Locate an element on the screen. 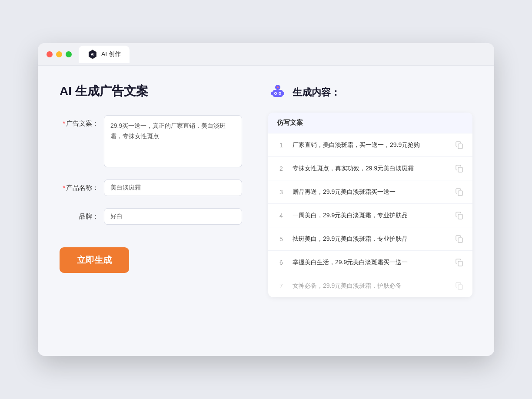 The image size is (532, 399). ad-copy-required: * is located at coordinates (64, 123).